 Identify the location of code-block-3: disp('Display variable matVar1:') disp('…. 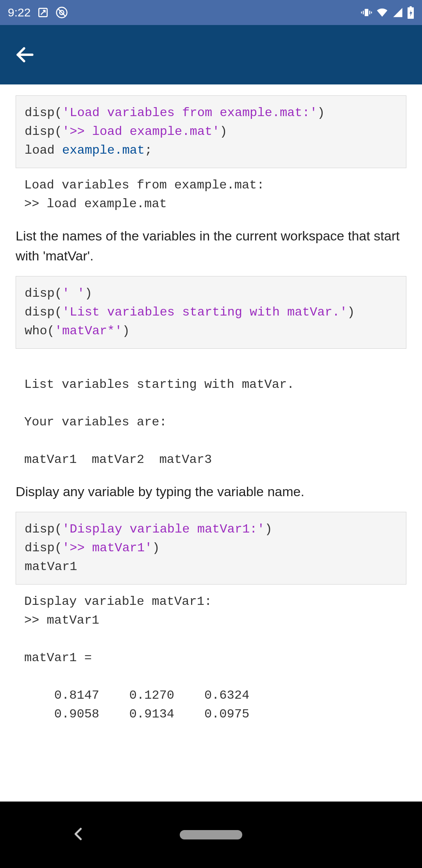
(211, 548).